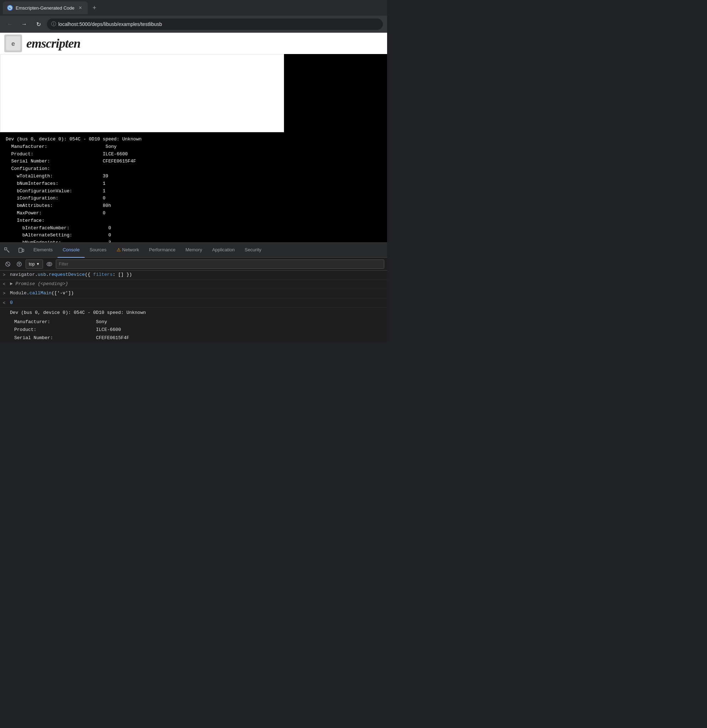 The width and height of the screenshot is (707, 728). What do you see at coordinates (193, 147) in the screenshot?
I see `terminal-line-2: Manufacturer: Sony` at bounding box center [193, 147].